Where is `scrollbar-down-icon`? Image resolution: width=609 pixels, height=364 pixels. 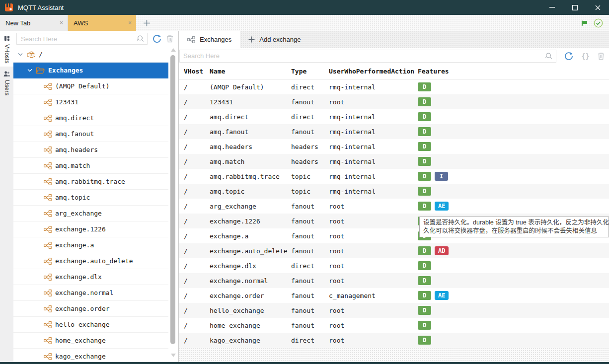 scrollbar-down-icon is located at coordinates (173, 356).